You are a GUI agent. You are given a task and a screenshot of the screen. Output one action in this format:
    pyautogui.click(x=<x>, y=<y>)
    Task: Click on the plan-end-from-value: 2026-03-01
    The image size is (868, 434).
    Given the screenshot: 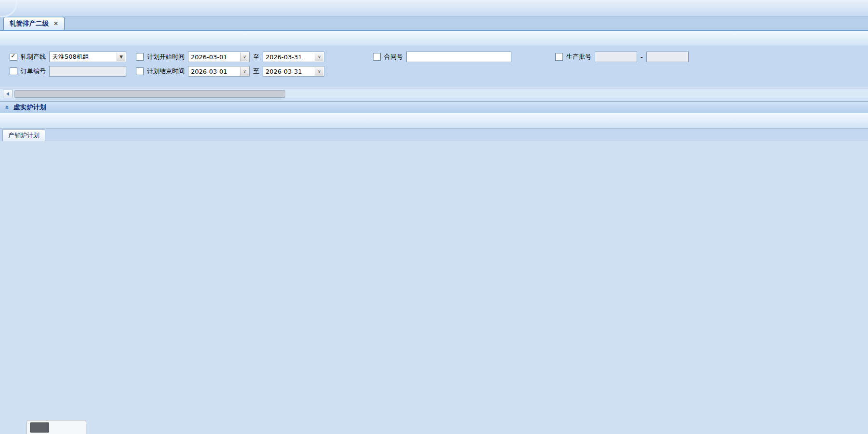 What is the action you would take?
    pyautogui.click(x=209, y=71)
    